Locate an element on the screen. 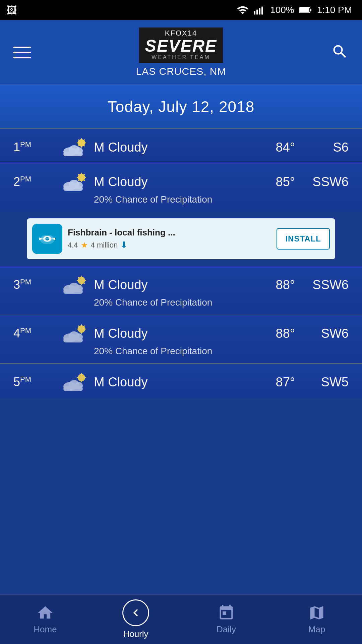 The image size is (362, 644). nav-hourly-label: Hourly is located at coordinates (135, 634).